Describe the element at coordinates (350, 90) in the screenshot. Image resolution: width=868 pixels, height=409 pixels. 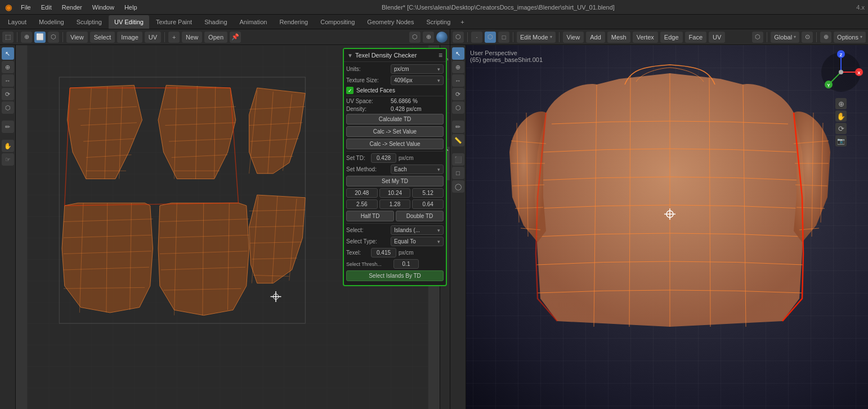
I see `td-selected-faces-checkbox: ✓` at that location.